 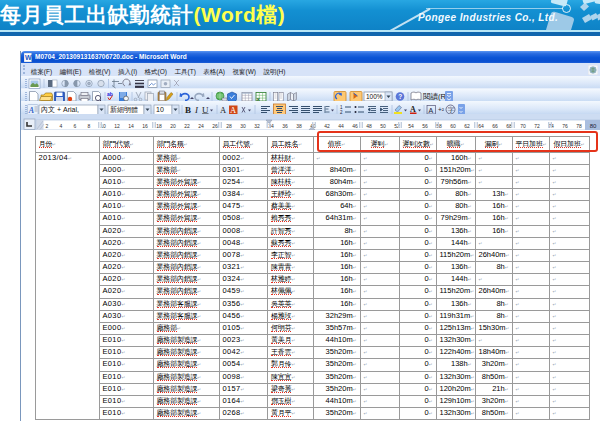 What do you see at coordinates (369, 125) in the screenshot?
I see `svg-text: 48` at bounding box center [369, 125].